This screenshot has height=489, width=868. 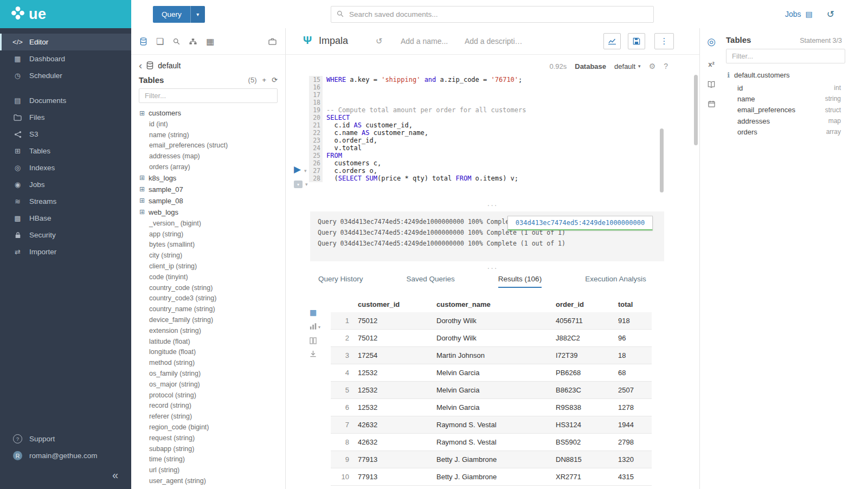 I want to click on right-column-id: idint, so click(x=789, y=88).